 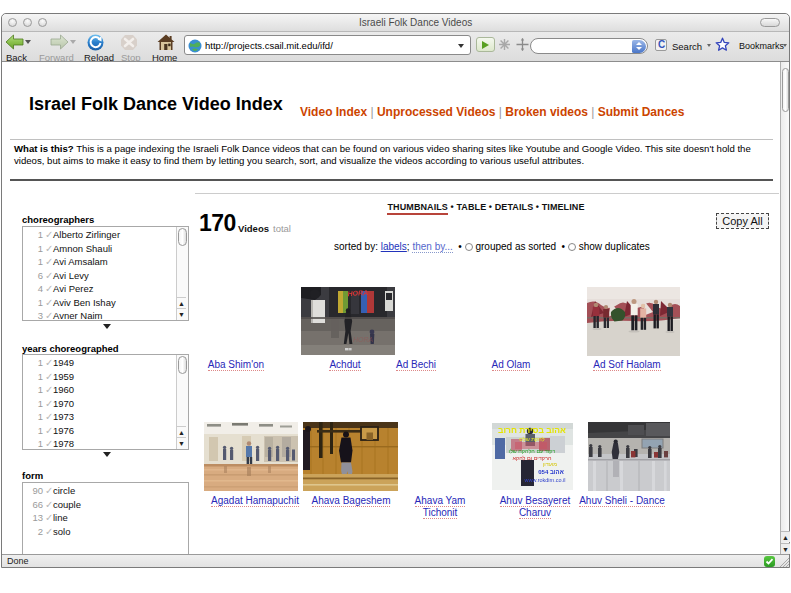 What do you see at coordinates (532, 439) in the screenshot?
I see `svg-text: להקת שלס` at bounding box center [532, 439].